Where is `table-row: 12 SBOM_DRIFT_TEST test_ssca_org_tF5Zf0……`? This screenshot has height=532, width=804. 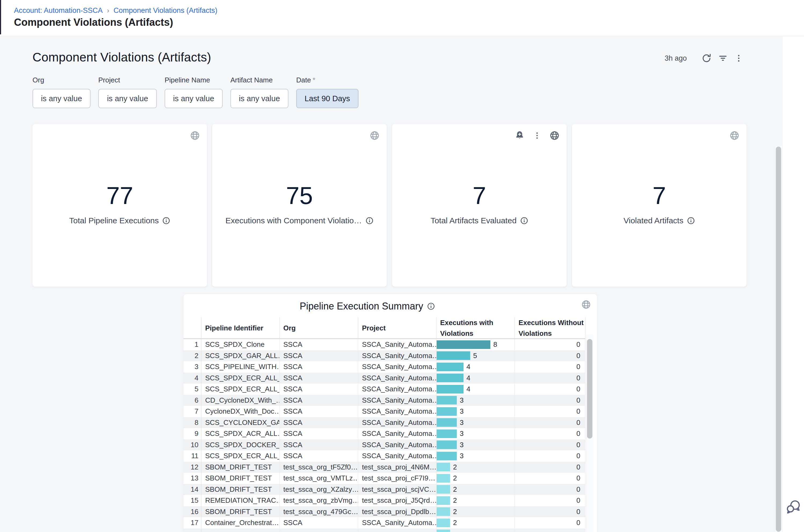 table-row: 12 SBOM_DRIFT_TEST test_ssca_org_tF5Zf0…… is located at coordinates (384, 468).